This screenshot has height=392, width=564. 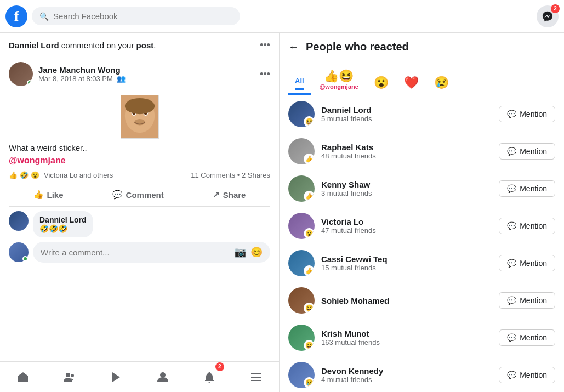 I want to click on search-input, so click(x=143, y=16).